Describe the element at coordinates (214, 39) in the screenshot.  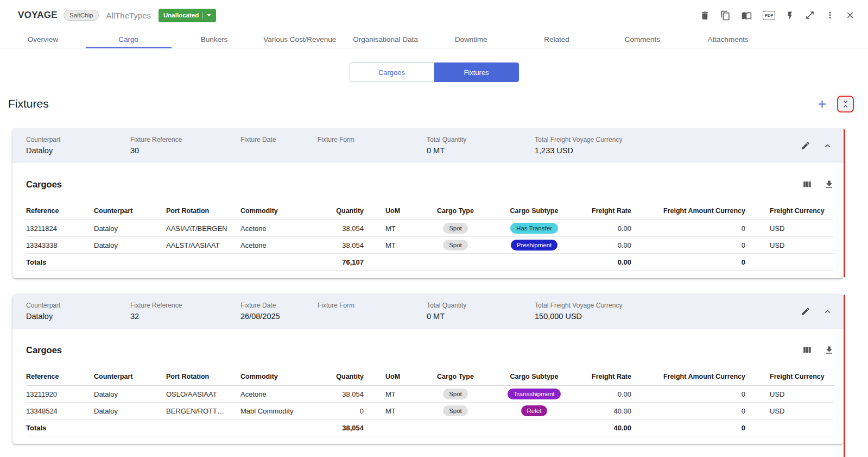
I see `tab-bunkers: Bunkers` at that location.